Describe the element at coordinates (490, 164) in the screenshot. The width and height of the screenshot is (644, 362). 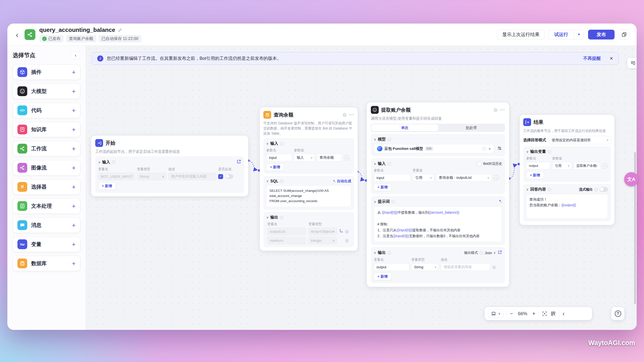
I see `bot-history-option: Bot对话历史` at that location.